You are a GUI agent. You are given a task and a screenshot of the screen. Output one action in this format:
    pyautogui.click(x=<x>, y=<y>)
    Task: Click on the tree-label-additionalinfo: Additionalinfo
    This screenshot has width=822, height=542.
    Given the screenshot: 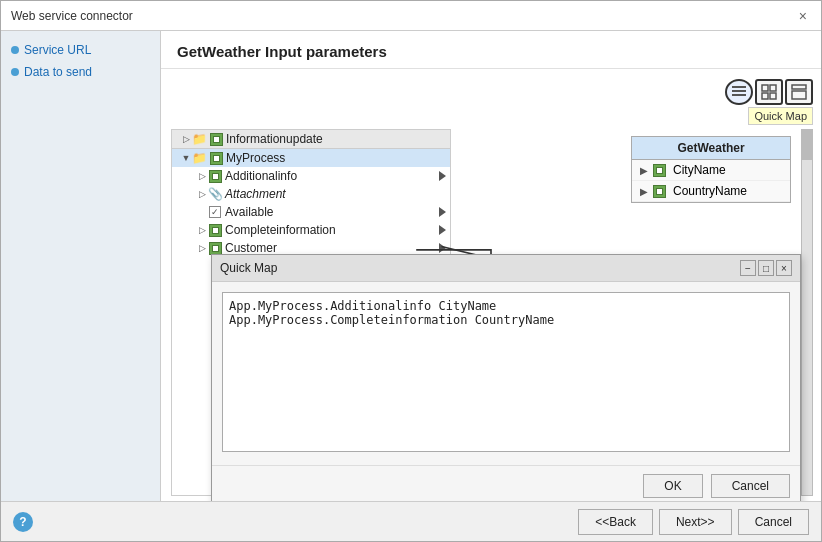 What is the action you would take?
    pyautogui.click(x=261, y=176)
    